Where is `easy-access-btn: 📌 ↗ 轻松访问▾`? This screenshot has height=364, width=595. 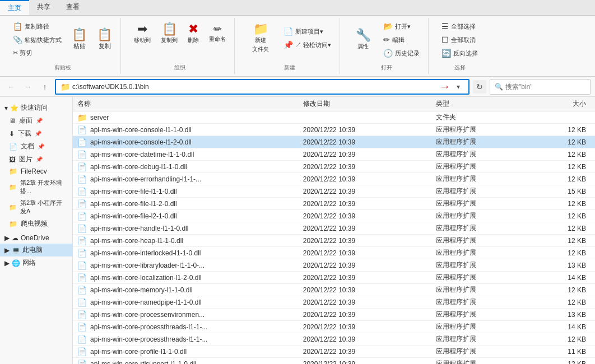
easy-access-btn: 📌 ↗ 轻松访问▾ is located at coordinates (307, 45).